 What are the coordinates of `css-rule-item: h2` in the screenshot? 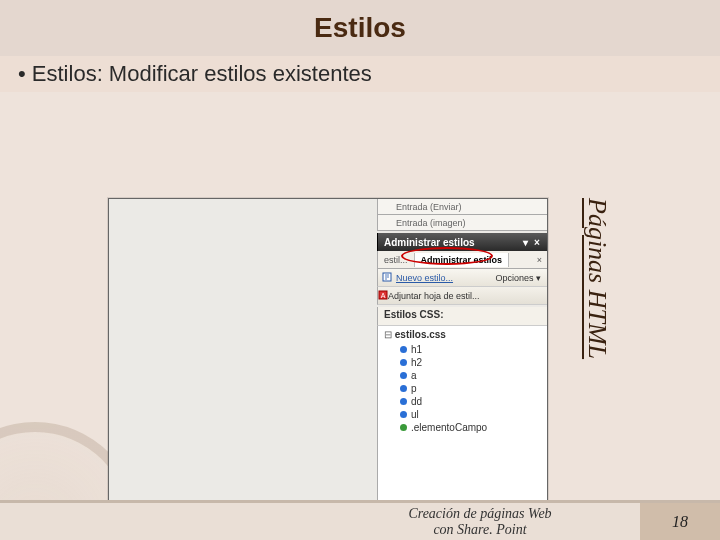 It's located at (474, 362).